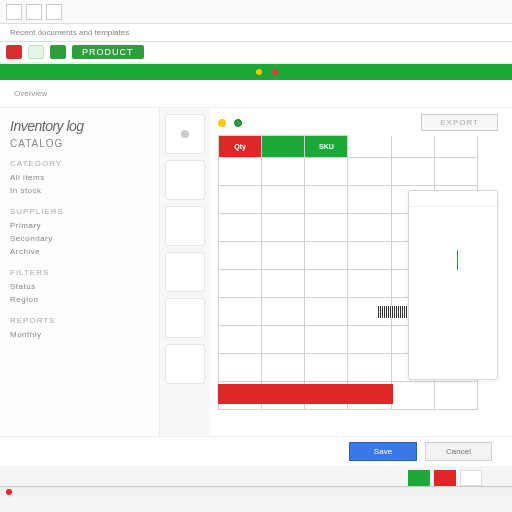 Image resolution: width=512 pixels, height=512 pixels. Describe the element at coordinates (256, 451) in the screenshot. I see `footer-actions: Save Cancel` at that location.